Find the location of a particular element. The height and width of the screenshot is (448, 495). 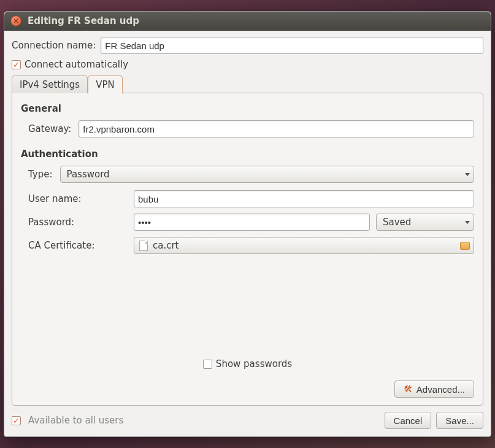

tab-label: IPv4 Settings is located at coordinates (50, 85).